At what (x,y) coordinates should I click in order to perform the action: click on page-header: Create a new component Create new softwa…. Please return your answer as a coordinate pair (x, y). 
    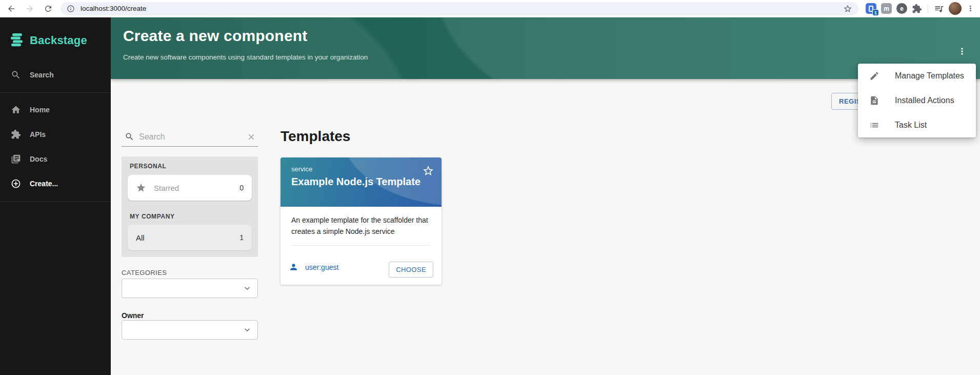
    Looking at the image, I should click on (546, 48).